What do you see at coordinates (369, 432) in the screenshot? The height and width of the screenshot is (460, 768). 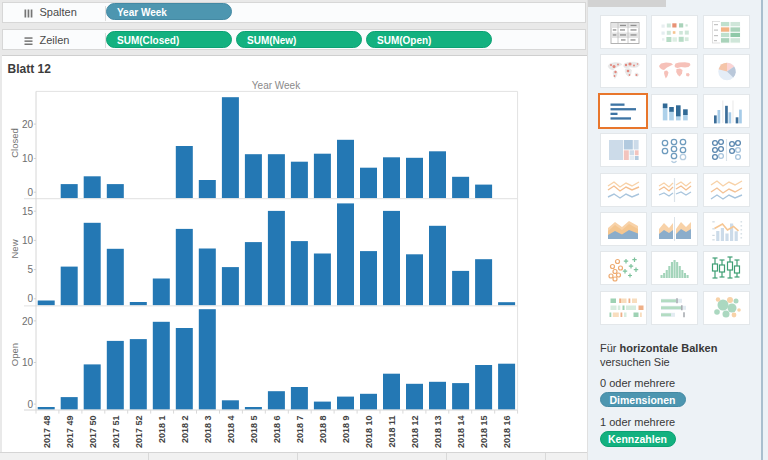 I see `svg-text: 2018 10` at bounding box center [369, 432].